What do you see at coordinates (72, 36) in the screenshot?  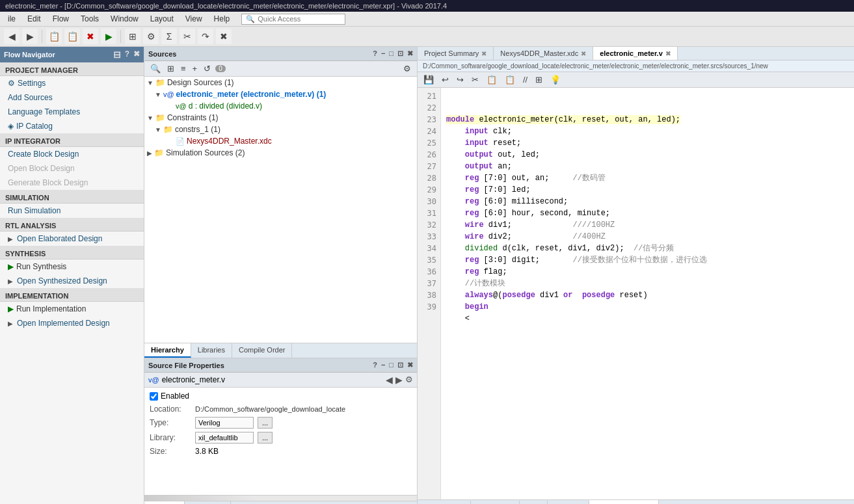 I see `tb-copy2: 📋` at bounding box center [72, 36].